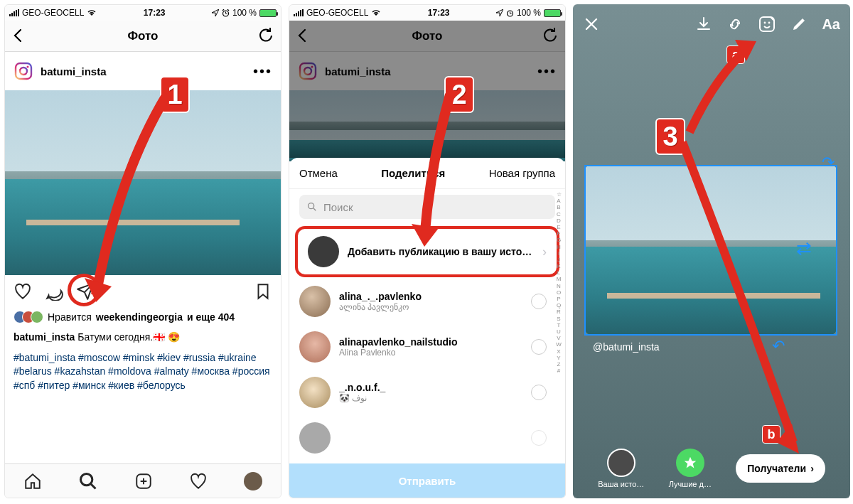 The width and height of the screenshot is (853, 504). I want to click on bookmark-icon, so click(263, 291).